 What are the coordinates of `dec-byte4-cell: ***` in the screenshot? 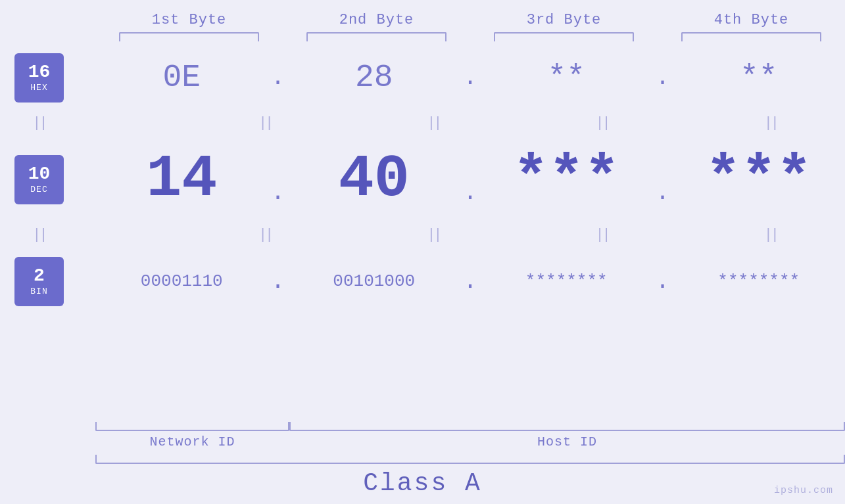 It's located at (759, 179).